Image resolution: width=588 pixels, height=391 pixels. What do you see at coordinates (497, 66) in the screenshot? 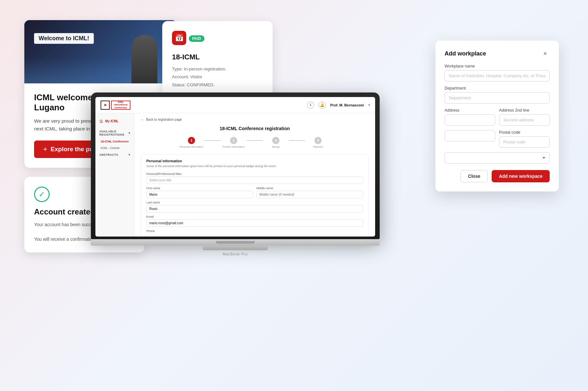
I see `workplace-name-label: Workplace name` at bounding box center [497, 66].